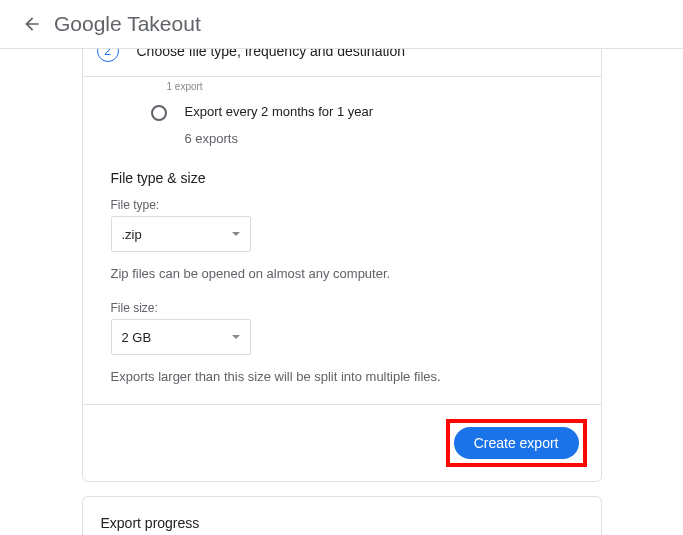 This screenshot has width=683, height=535. What do you see at coordinates (159, 113) in the screenshot?
I see `radio-unchecked-icon` at bounding box center [159, 113].